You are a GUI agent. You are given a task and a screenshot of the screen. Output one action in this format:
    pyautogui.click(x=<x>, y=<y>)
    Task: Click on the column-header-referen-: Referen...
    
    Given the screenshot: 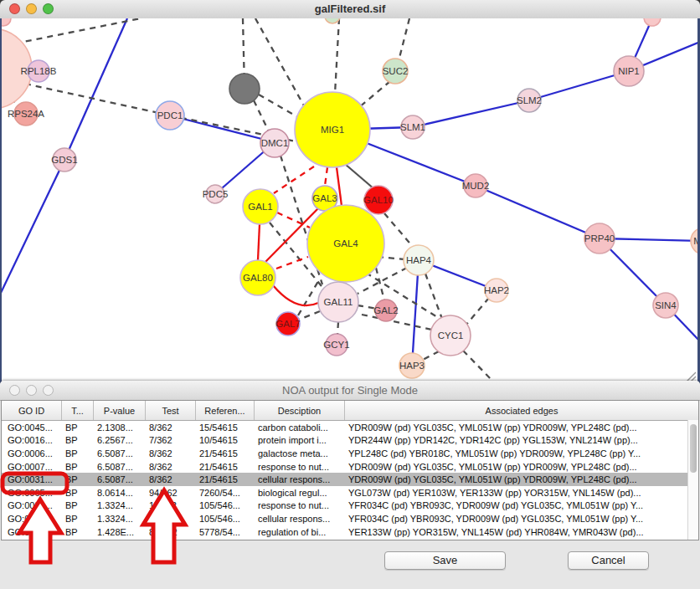 What is the action you would take?
    pyautogui.click(x=225, y=410)
    